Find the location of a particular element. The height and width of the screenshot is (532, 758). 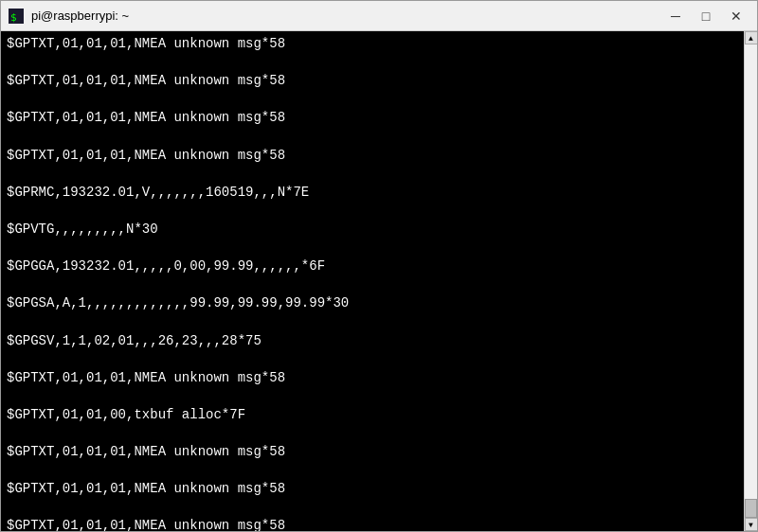

scroll-up-button: ▲ is located at coordinates (751, 38).